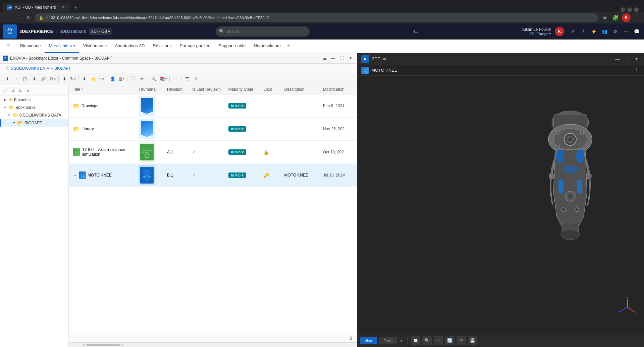 Image resolution: width=644 pixels, height=347 pixels. What do you see at coordinates (263, 31) in the screenshot?
I see `search-bar: 🔍` at bounding box center [263, 31].